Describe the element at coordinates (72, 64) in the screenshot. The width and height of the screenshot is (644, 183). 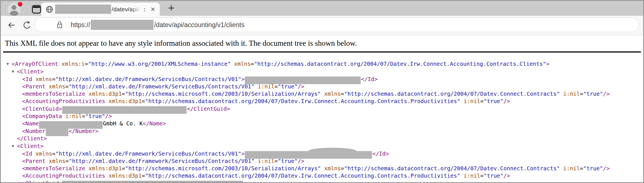
I see `xml-att: xmlns:i` at that location.